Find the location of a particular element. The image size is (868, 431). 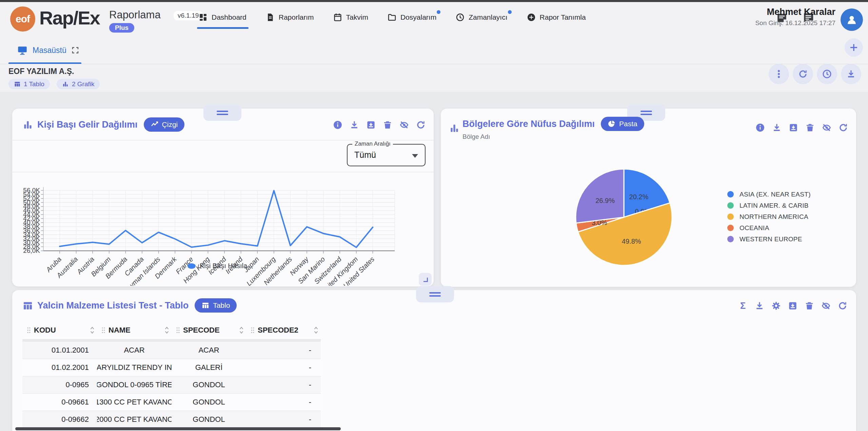

select-label: Zaman Aralığı is located at coordinates (373, 144).